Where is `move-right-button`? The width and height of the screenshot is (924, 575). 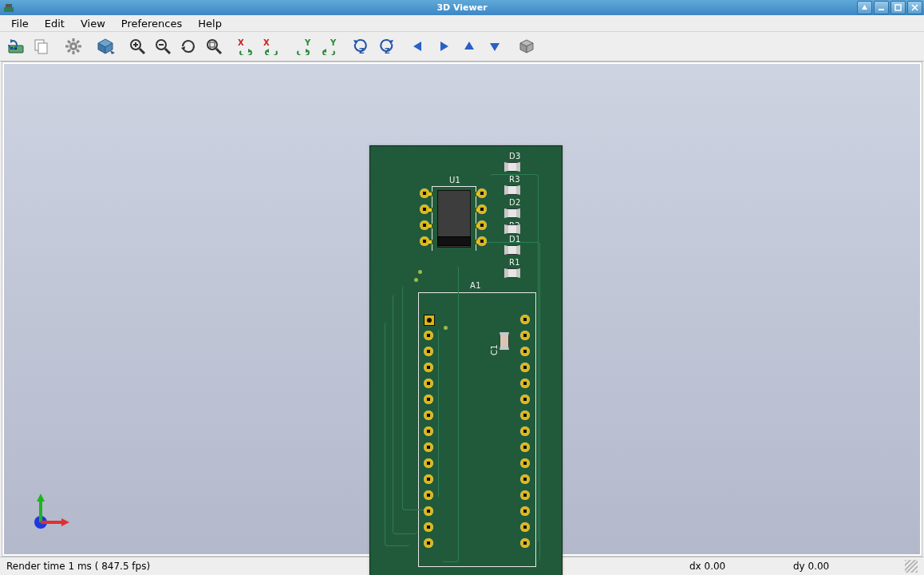 move-right-button is located at coordinates (444, 46).